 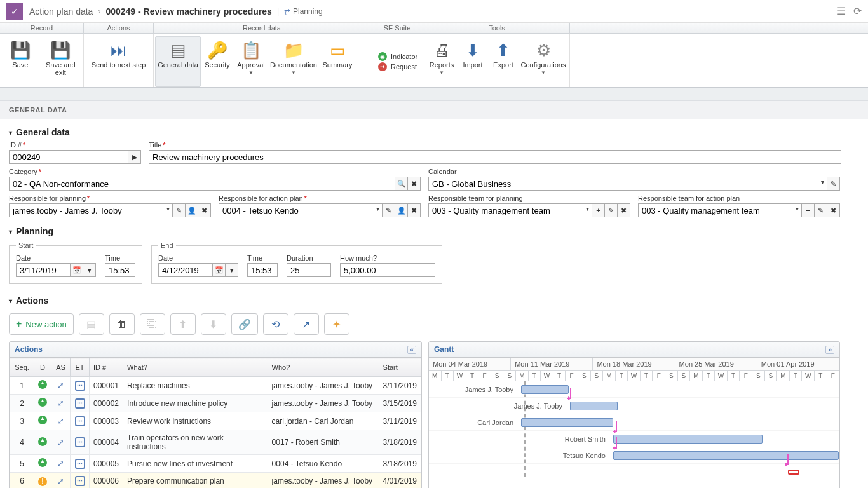 I want to click on team-planning-select, so click(x=510, y=210).